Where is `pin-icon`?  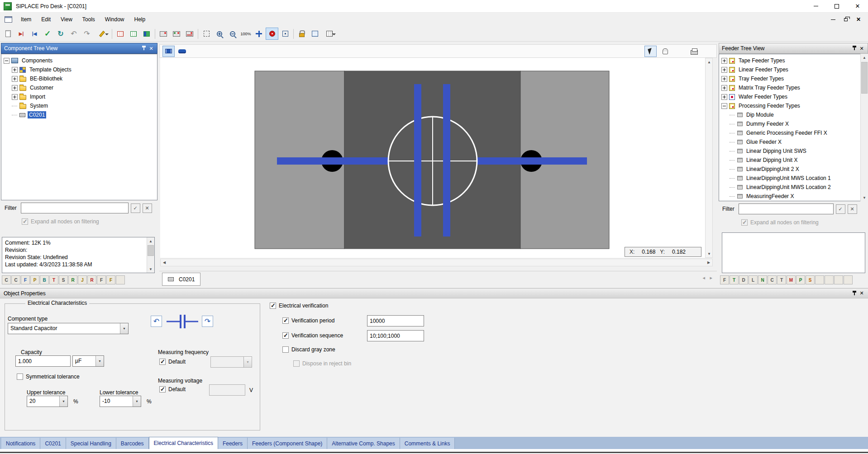 pin-icon is located at coordinates (854, 48).